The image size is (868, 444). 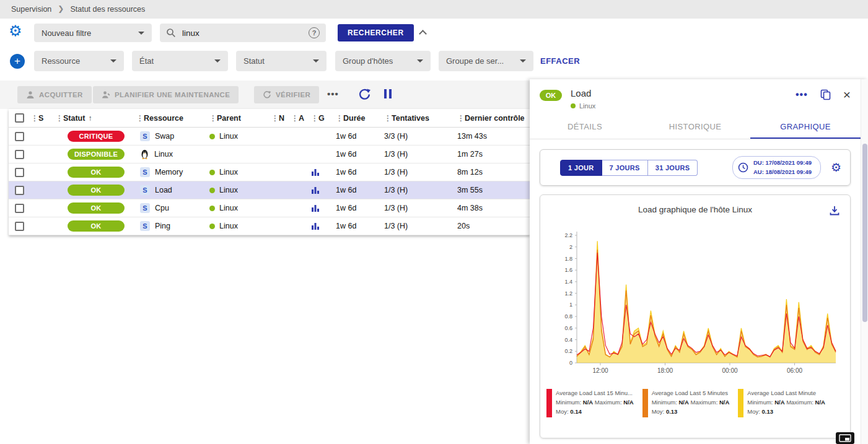 What do you see at coordinates (17, 61) in the screenshot?
I see `add-criteria-button: +` at bounding box center [17, 61].